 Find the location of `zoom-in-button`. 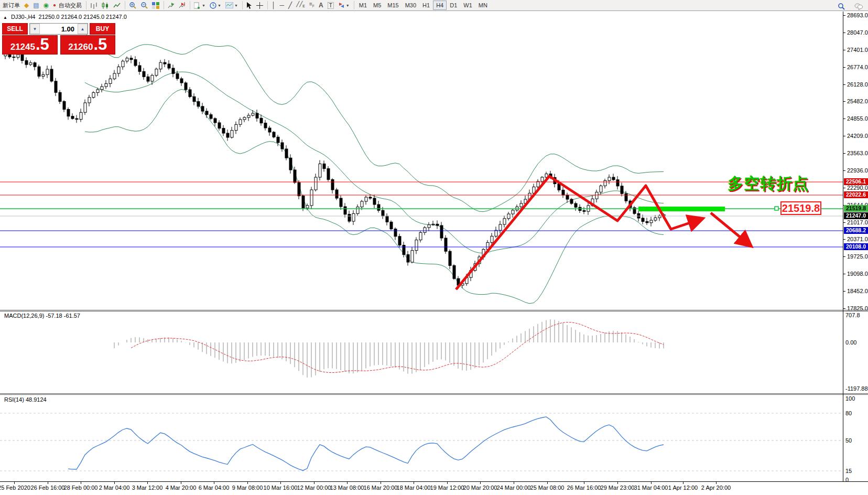

zoom-in-button is located at coordinates (133, 5).